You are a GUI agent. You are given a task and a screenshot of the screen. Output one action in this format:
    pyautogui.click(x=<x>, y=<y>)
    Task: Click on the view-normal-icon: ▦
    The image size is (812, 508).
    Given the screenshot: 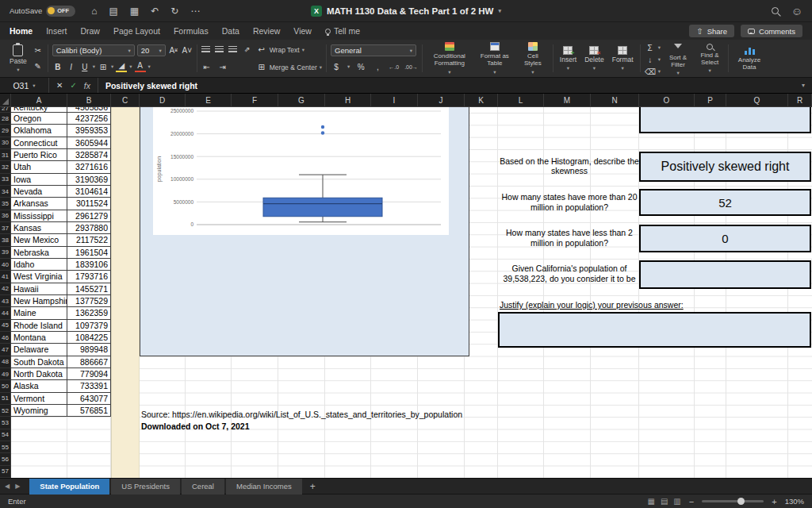 What is the action you would take?
    pyautogui.click(x=650, y=502)
    